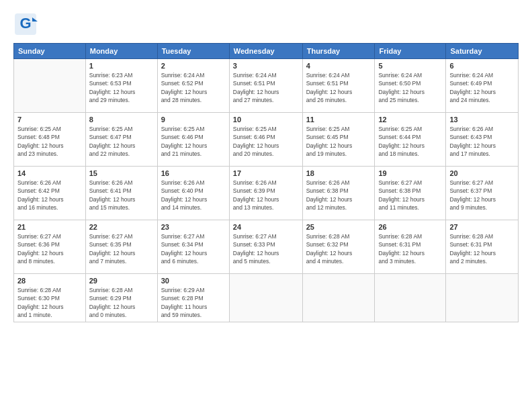 The width and height of the screenshot is (532, 411). Describe the element at coordinates (50, 281) in the screenshot. I see `day-number: 28` at that location.